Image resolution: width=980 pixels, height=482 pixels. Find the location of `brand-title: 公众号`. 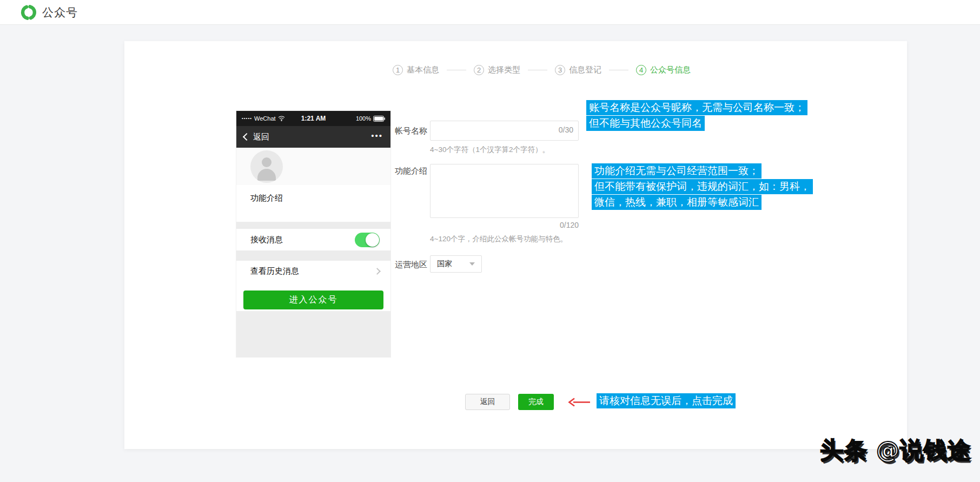

brand-title: 公众号 is located at coordinates (60, 12).